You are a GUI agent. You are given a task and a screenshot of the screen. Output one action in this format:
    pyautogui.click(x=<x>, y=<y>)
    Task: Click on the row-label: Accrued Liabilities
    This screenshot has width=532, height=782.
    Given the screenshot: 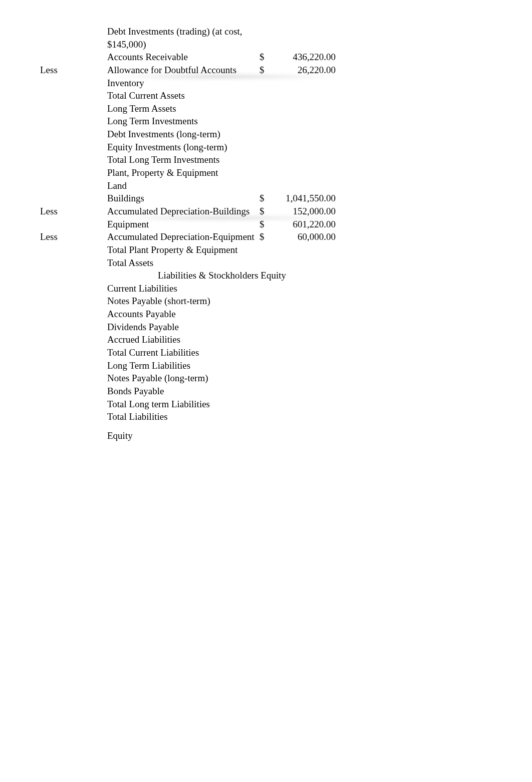 What is the action you would take?
    pyautogui.click(x=182, y=340)
    